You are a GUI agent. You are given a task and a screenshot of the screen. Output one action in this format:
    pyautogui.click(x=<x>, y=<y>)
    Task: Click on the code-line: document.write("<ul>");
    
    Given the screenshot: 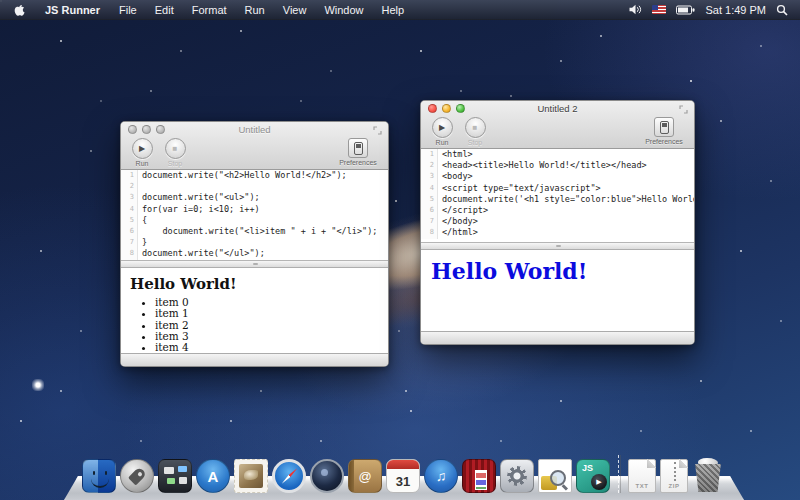 What is the action you would take?
    pyautogui.click(x=199, y=198)
    